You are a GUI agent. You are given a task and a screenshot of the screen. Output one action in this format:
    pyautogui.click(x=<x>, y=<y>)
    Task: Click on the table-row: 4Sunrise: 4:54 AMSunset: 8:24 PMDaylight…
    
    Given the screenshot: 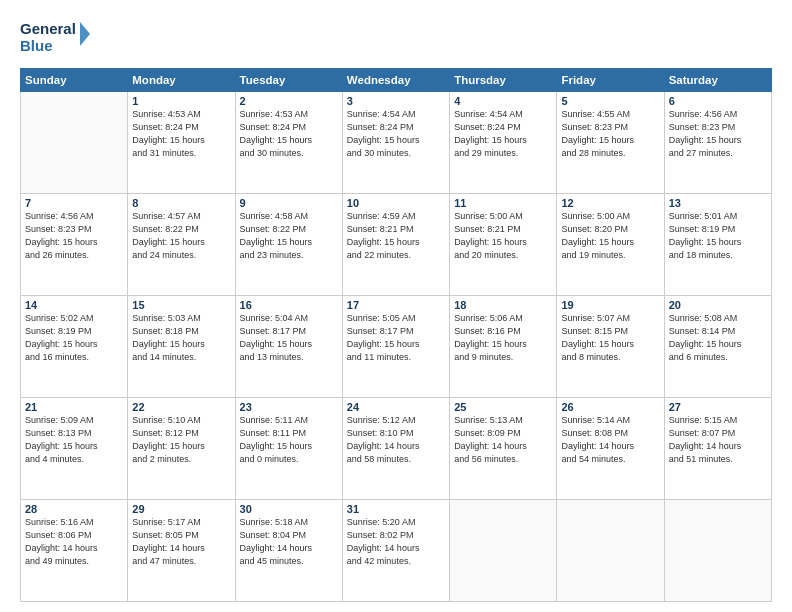 What is the action you would take?
    pyautogui.click(x=504, y=143)
    